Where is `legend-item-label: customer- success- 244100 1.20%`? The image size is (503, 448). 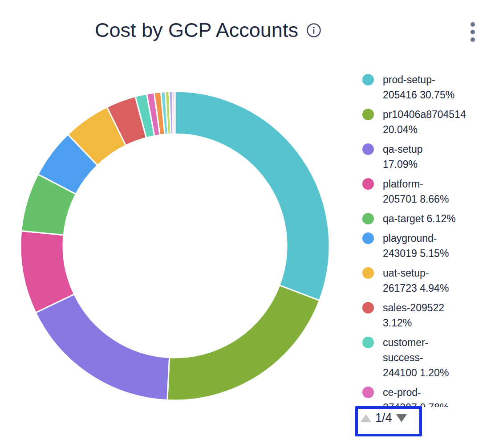
legend-item-label: customer- success- 244100 1.20% is located at coordinates (416, 358).